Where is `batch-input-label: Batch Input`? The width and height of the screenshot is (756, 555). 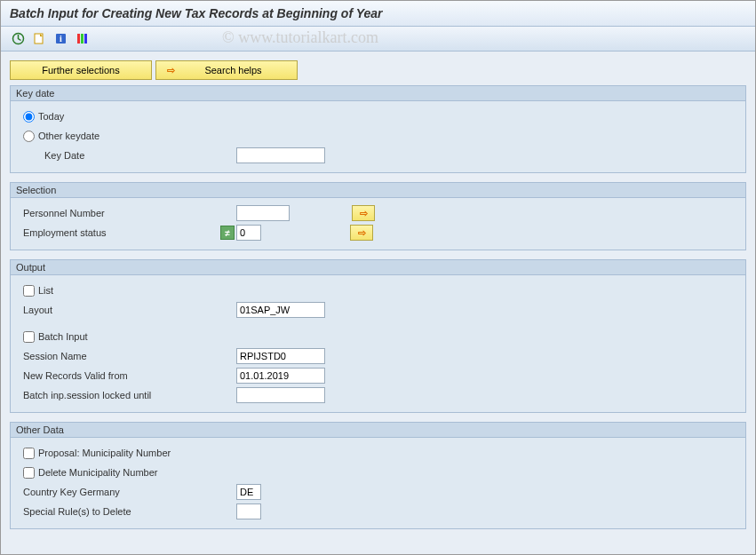 batch-input-label: Batch Input is located at coordinates (63, 337).